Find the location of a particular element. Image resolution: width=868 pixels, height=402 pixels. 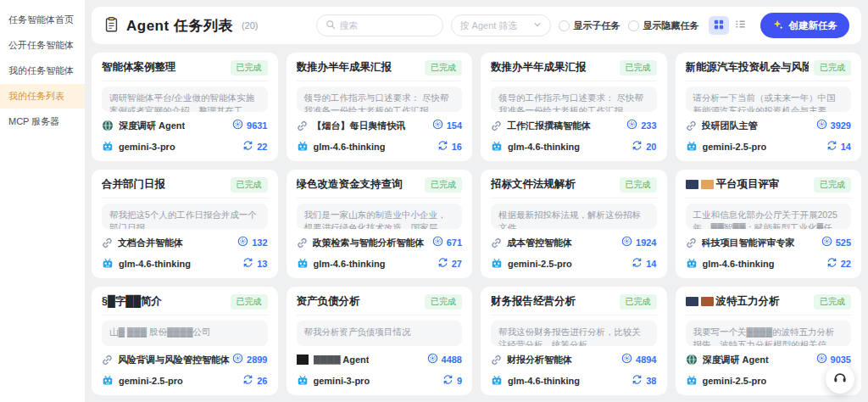

agent-name: 政策检索与智能分析智能体 is located at coordinates (369, 243).